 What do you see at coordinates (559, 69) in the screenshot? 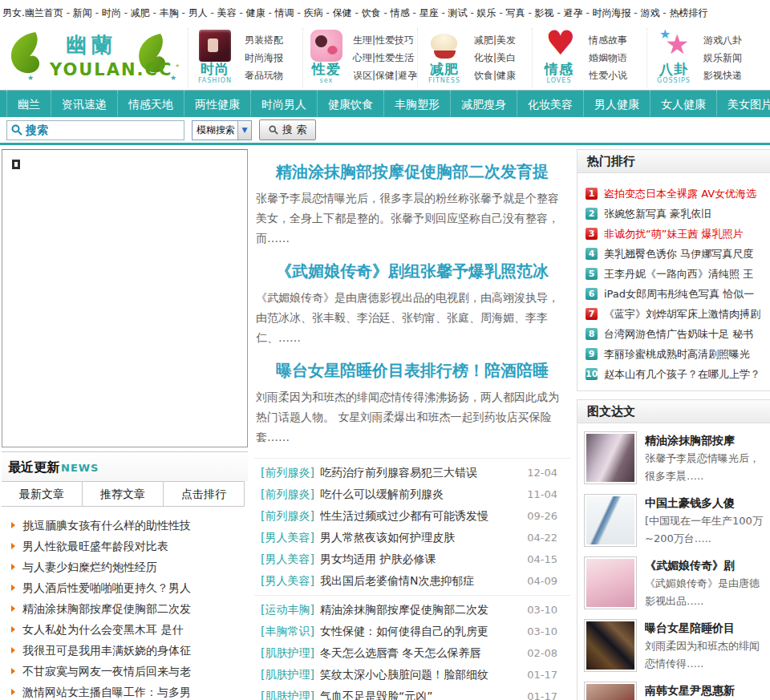
I see `category-name: 情感` at bounding box center [559, 69].